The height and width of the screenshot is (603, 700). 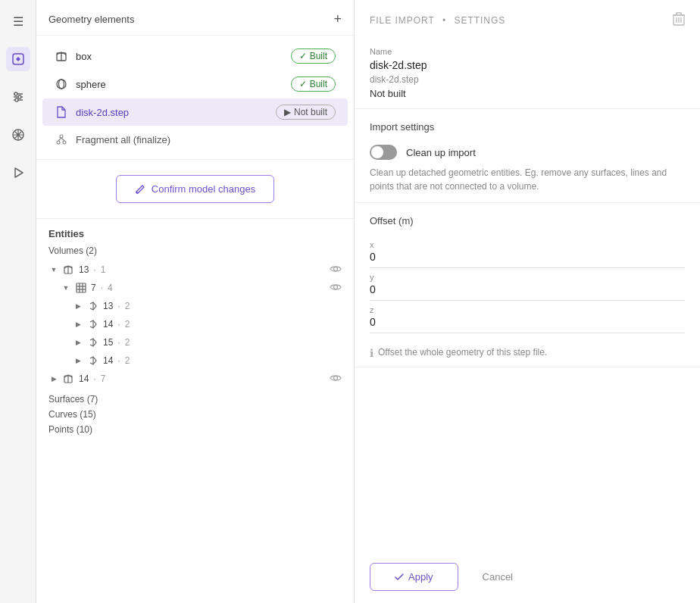 I want to click on confirm-btn-label: Confirm model changes, so click(x=203, y=189).